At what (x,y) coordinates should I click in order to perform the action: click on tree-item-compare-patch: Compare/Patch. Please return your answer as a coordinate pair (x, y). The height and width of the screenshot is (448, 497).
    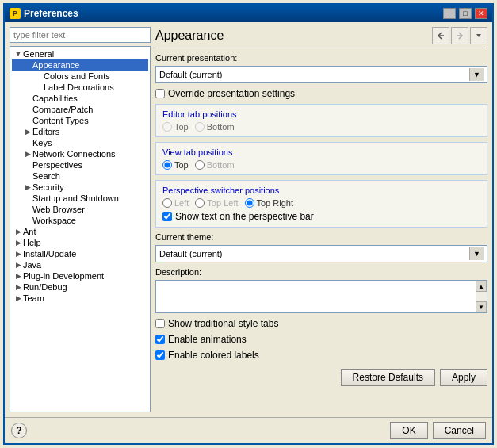
    Looking at the image, I should click on (80, 109).